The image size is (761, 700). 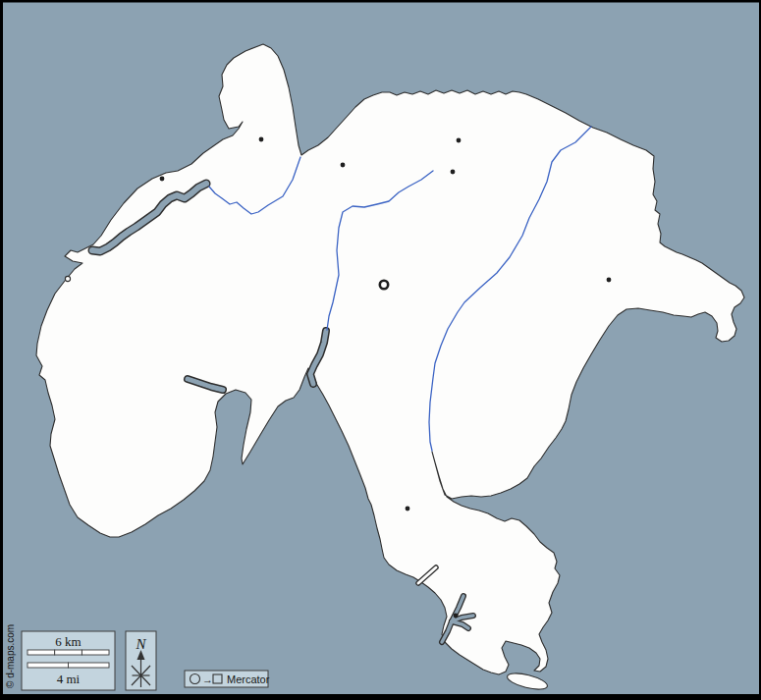 What do you see at coordinates (248, 679) in the screenshot?
I see `projection-label: Mercator` at bounding box center [248, 679].